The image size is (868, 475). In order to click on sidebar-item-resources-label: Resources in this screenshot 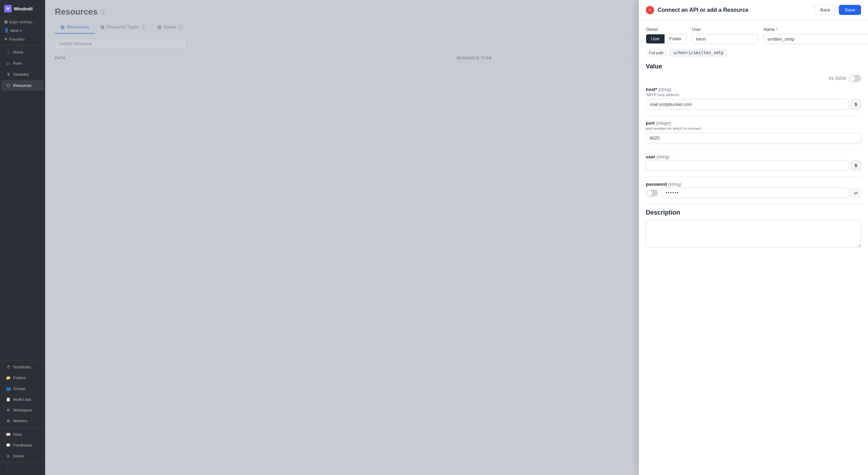, I will do `click(22, 85)`.